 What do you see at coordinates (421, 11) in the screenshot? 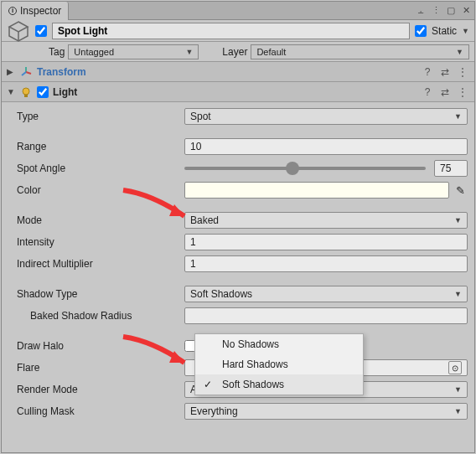
I see `dock-icon: ⫠` at bounding box center [421, 11].